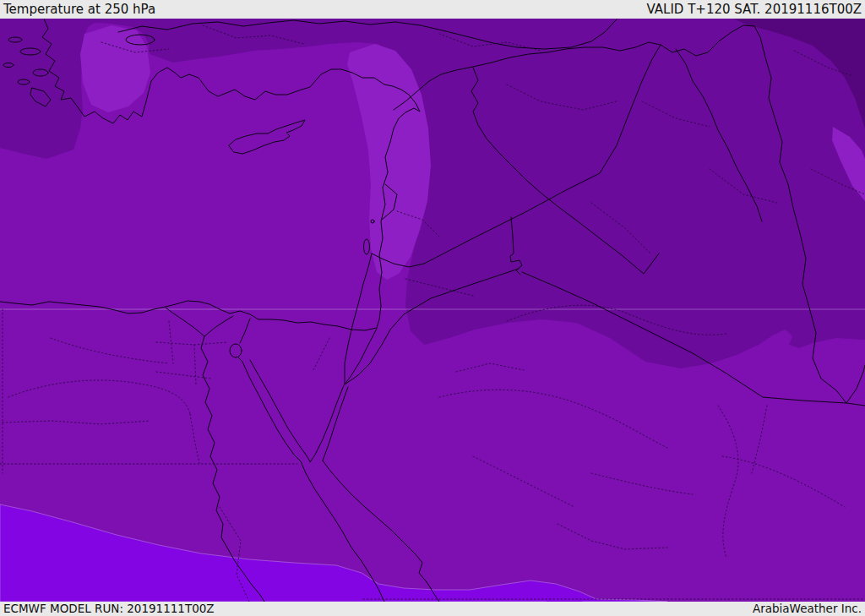  Describe the element at coordinates (754, 10) in the screenshot. I see `valid-time-label: VALID T+120 SAT. 20191116T00Z` at that location.